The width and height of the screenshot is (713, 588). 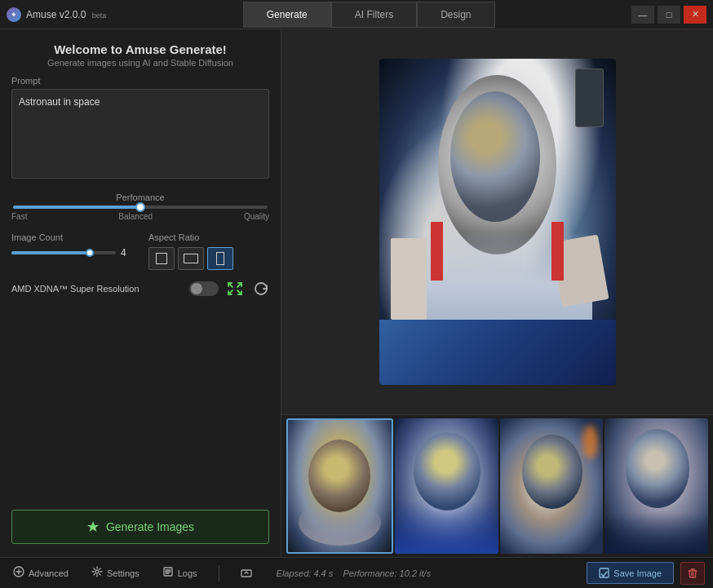 What do you see at coordinates (356, 15) in the screenshot?
I see `title-bar: ✦ Amuse v2.0.0 beta Generate AI Filters …` at bounding box center [356, 15].